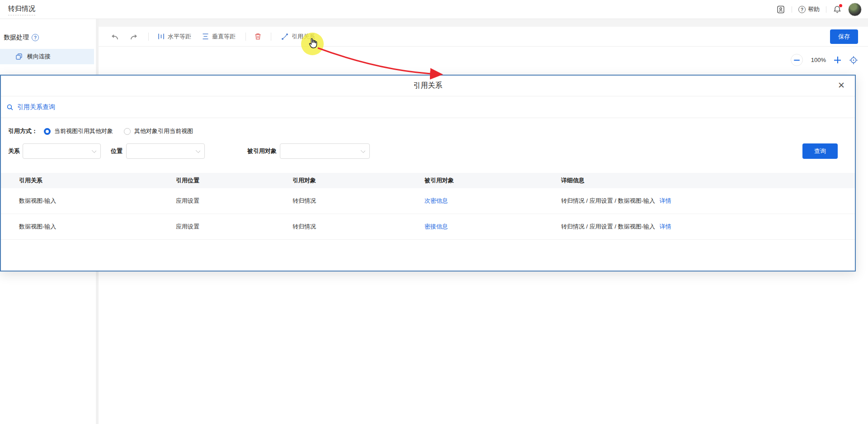 The width and height of the screenshot is (868, 424). Describe the element at coordinates (258, 36) in the screenshot. I see `trash-icon` at that location.